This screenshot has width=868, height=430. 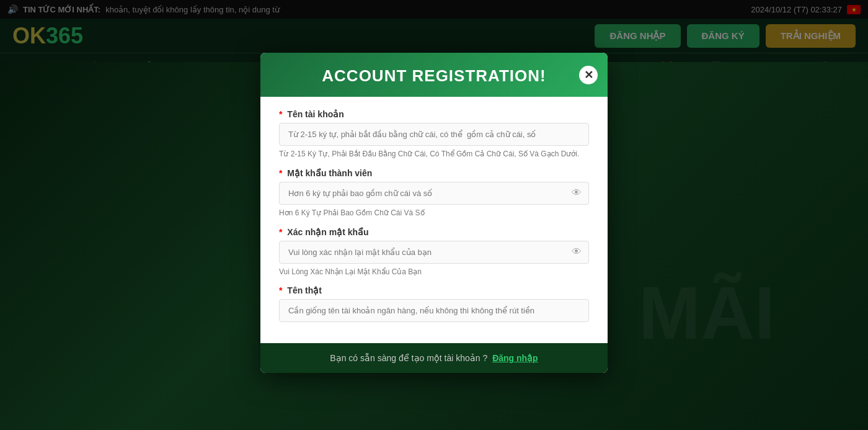 What do you see at coordinates (434, 290) in the screenshot?
I see `realname-label: * Tên thật` at bounding box center [434, 290].